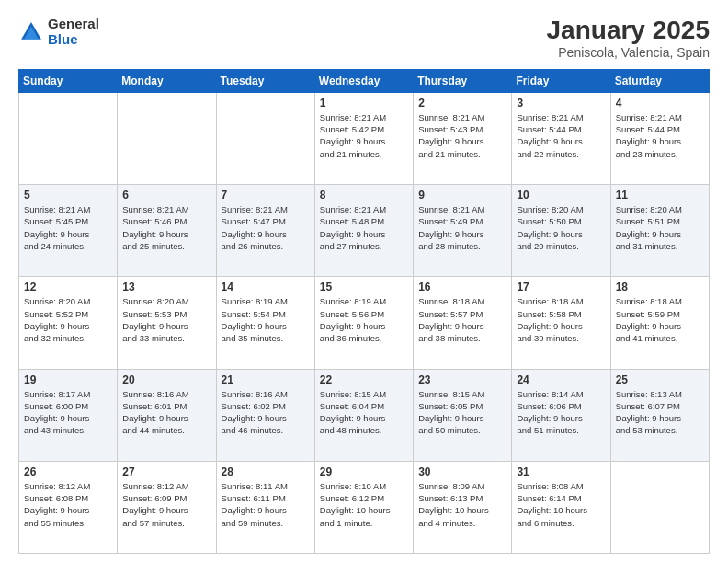 This screenshot has width=728, height=563. What do you see at coordinates (68, 231) in the screenshot?
I see `table-row: 5Sunrise: 8:21 AM Sunset: 5:45 PM Daylig…` at bounding box center [68, 231].